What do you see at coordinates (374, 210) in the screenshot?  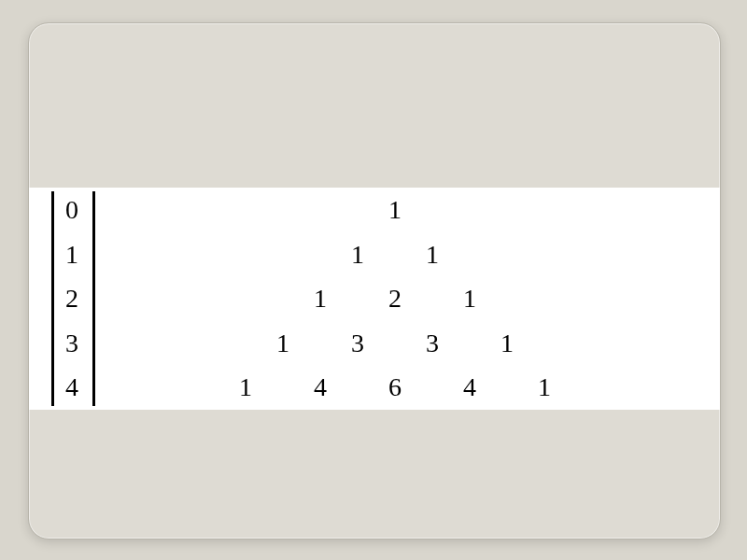 I see `triangle-row: 01` at bounding box center [374, 210].